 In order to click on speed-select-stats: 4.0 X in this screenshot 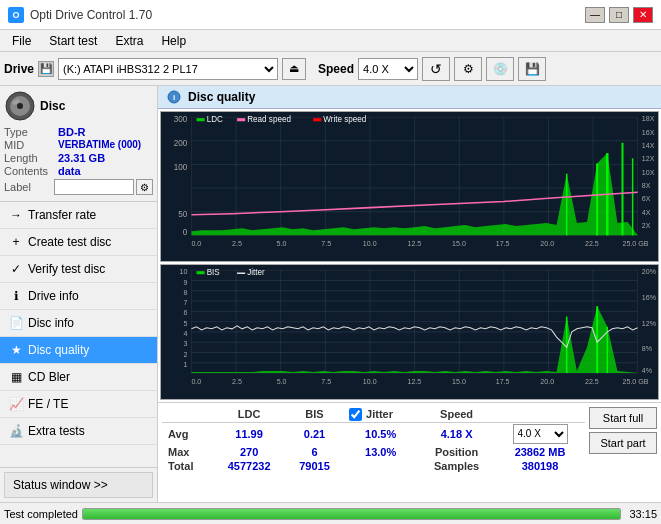, I will do `click(540, 434)`.